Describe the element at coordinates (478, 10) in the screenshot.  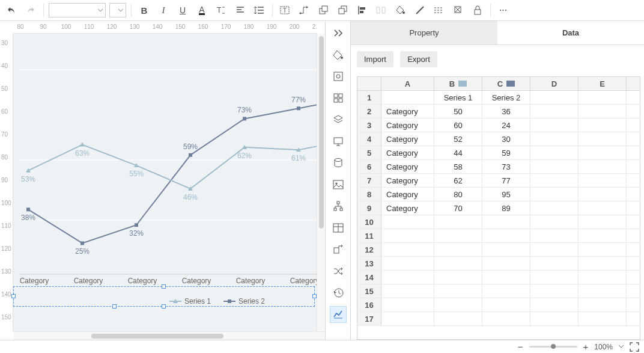
I see `lock-button` at that location.